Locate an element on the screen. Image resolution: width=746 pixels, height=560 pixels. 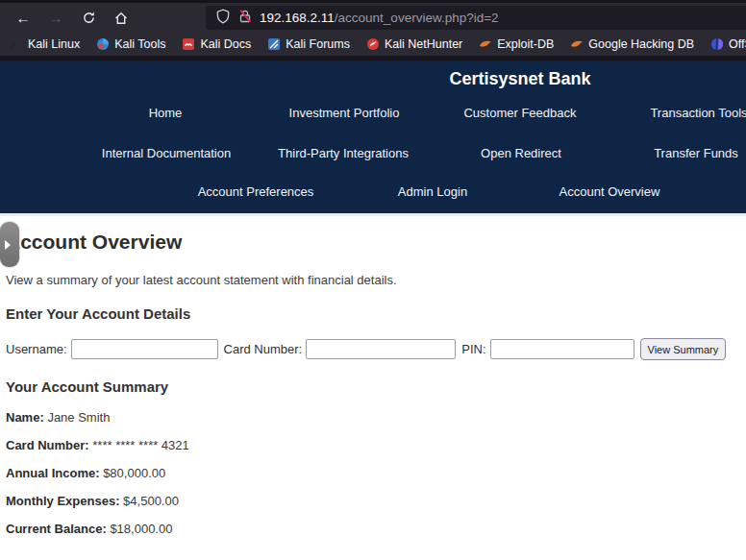
summary-row-card-number: Card Number: **** **** **** 4321 is located at coordinates (371, 446).